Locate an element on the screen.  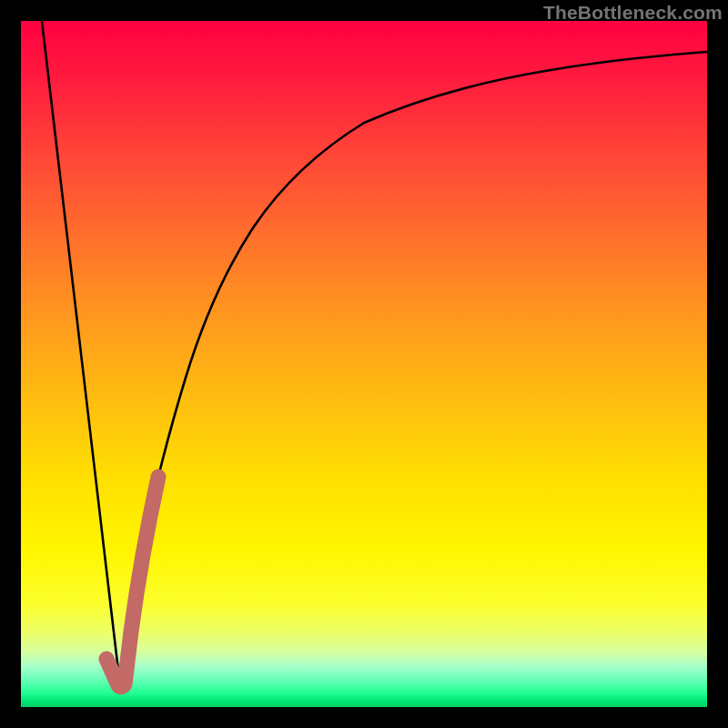
valley-highlight is located at coordinates (133, 582).